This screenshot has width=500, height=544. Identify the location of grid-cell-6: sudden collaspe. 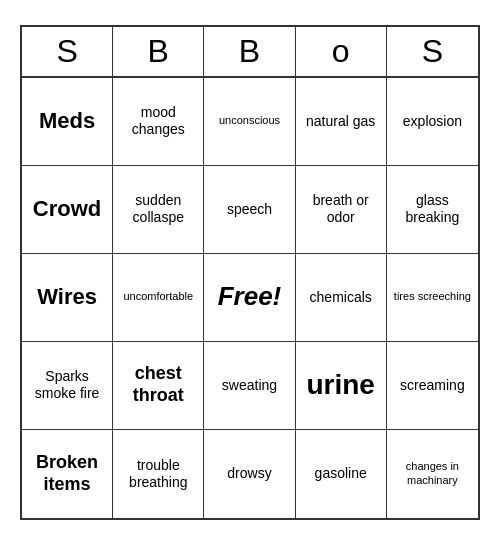
(158, 210).